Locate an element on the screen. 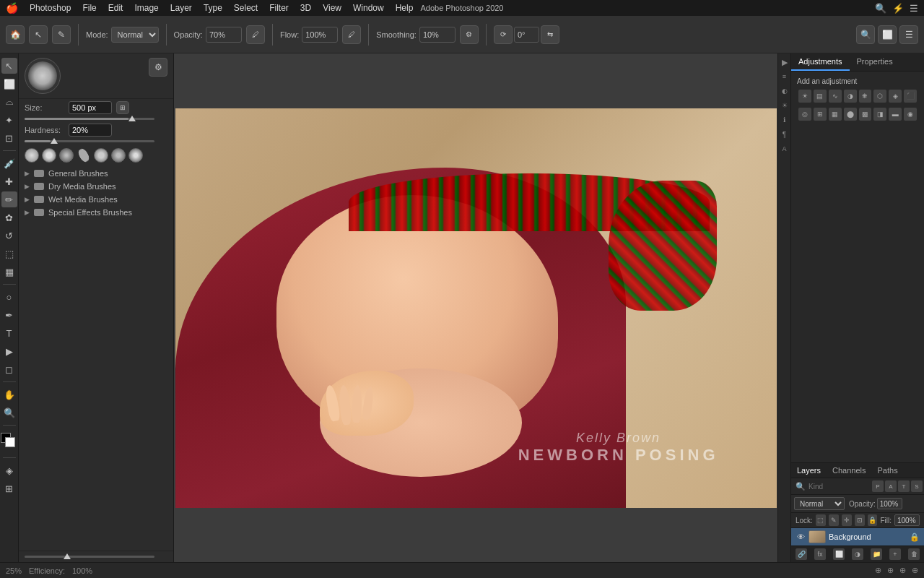  paragraph-icon: ¶ is located at coordinates (785, 134).